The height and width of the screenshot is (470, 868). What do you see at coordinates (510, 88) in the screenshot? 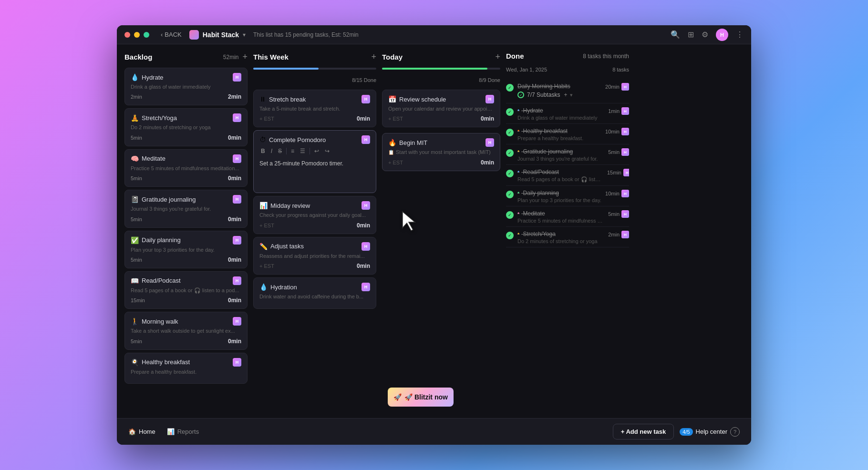
I see `done-check-daily: ✓` at bounding box center [510, 88].